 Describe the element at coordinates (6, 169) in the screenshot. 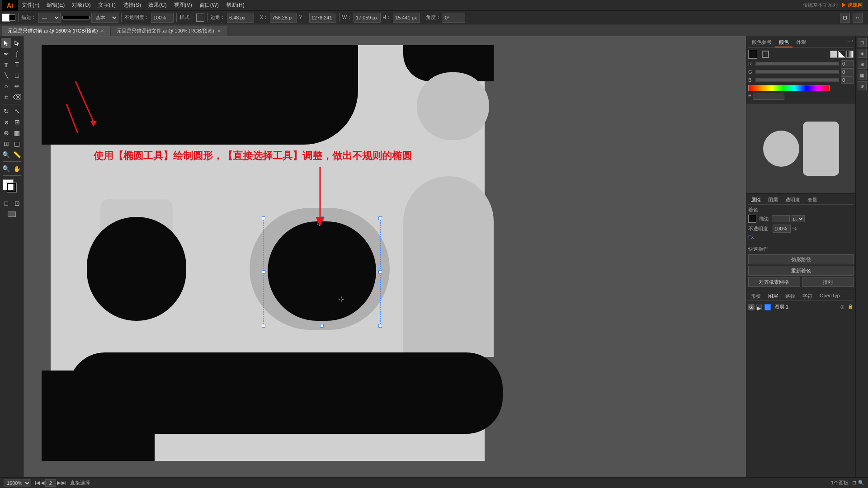

I see `zoom-tool: 🔍` at that location.